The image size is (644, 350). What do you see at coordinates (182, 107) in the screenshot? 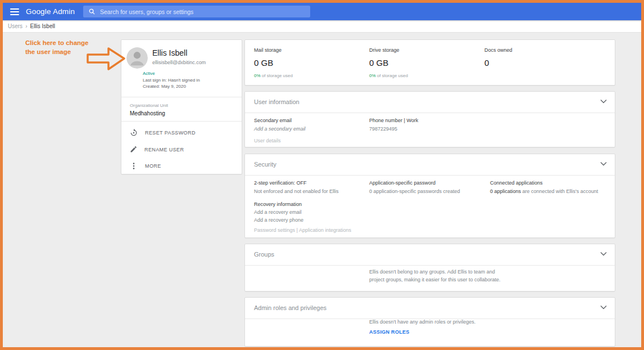
I see `user-profile-card: Ellis Isbell ellisisbell@dxbitinc.com Ac…` at bounding box center [182, 107].